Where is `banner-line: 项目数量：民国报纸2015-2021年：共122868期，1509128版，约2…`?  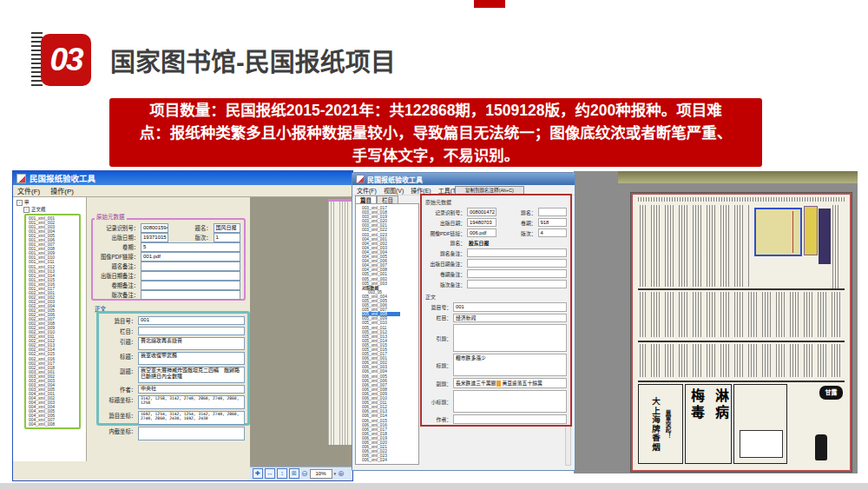
banner-line: 项目数量：民国报纸2015-2021年：共122868期，1509128版，约2… is located at coordinates (436, 110).